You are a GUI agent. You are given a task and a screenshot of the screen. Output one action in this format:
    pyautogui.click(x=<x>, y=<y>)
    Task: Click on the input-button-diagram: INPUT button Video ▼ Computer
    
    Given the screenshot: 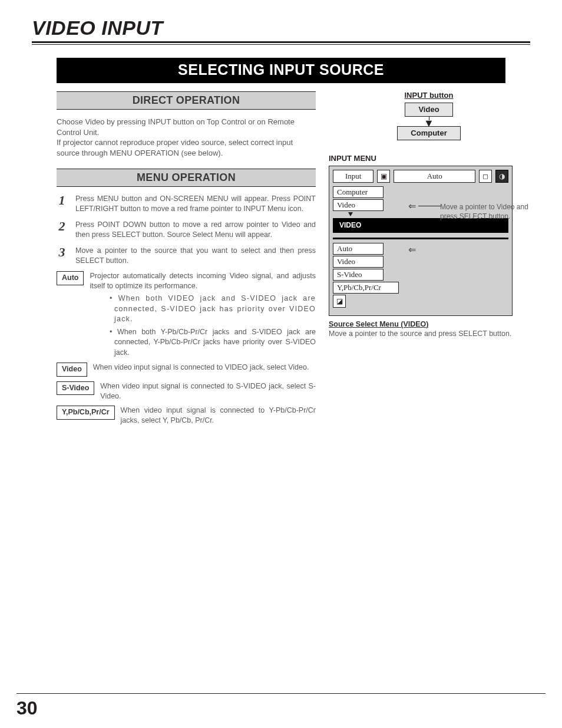 What is the action you would take?
    pyautogui.click(x=429, y=116)
    